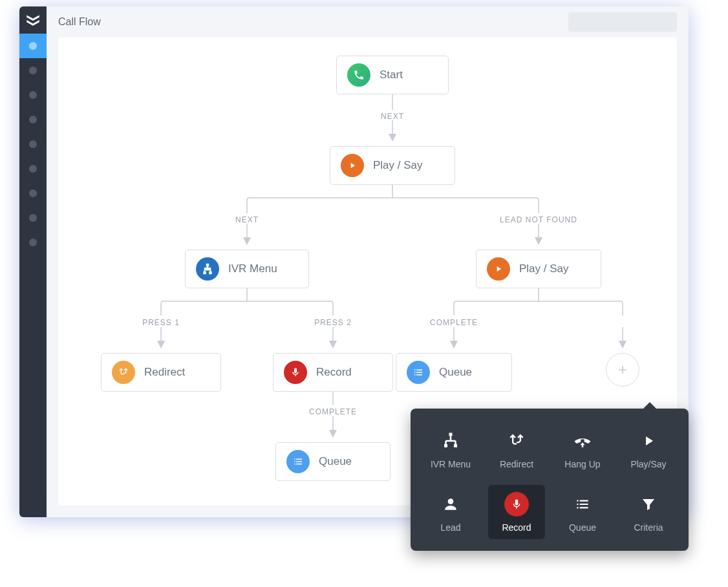 This screenshot has width=728, height=587. Describe the element at coordinates (247, 269) in the screenshot. I see `node-ivr-menu: IVR Menu` at that location.